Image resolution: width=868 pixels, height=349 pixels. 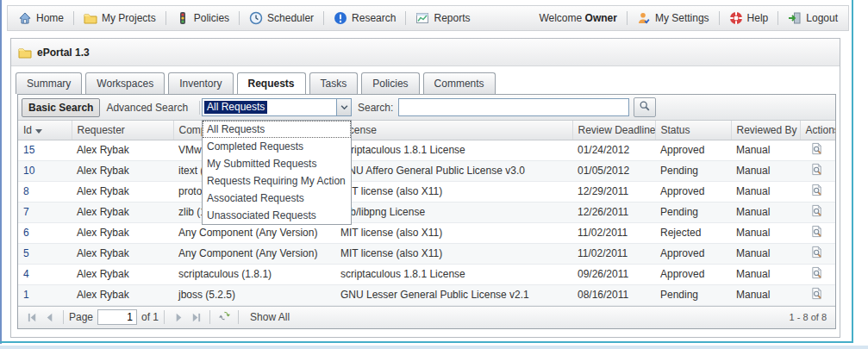 I want to click on search-icon, so click(x=645, y=107).